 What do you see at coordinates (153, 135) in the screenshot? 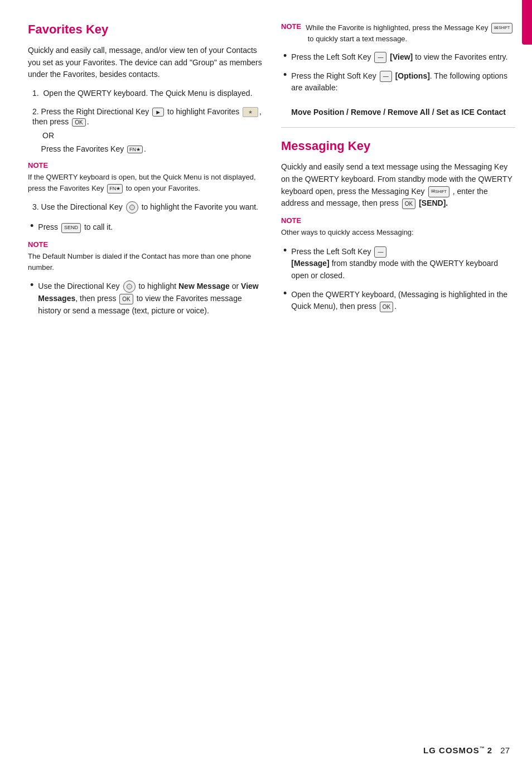
I see `or-text: OR` at bounding box center [153, 135].